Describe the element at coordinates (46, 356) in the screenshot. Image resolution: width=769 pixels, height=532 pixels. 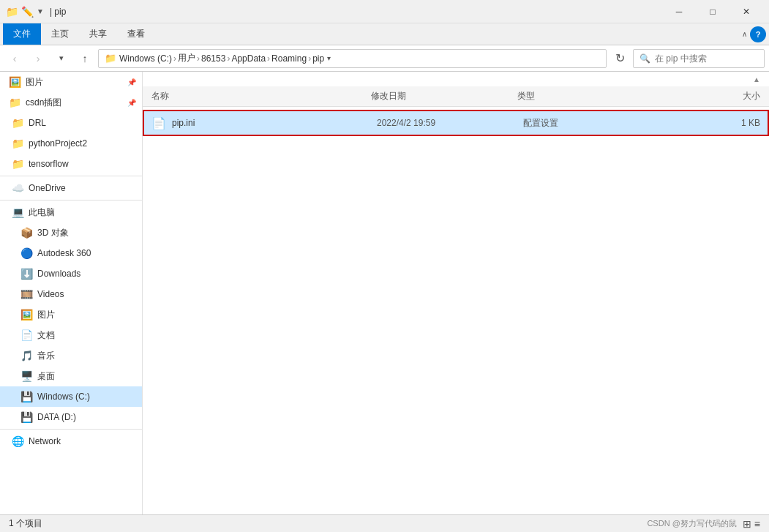
I see `sidebar-label-music: 音乐` at that location.